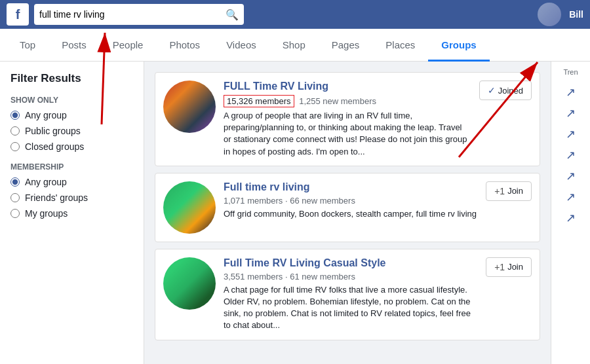 Image resolution: width=590 pixels, height=364 pixels. I want to click on tab-pages: Pages, so click(346, 45).